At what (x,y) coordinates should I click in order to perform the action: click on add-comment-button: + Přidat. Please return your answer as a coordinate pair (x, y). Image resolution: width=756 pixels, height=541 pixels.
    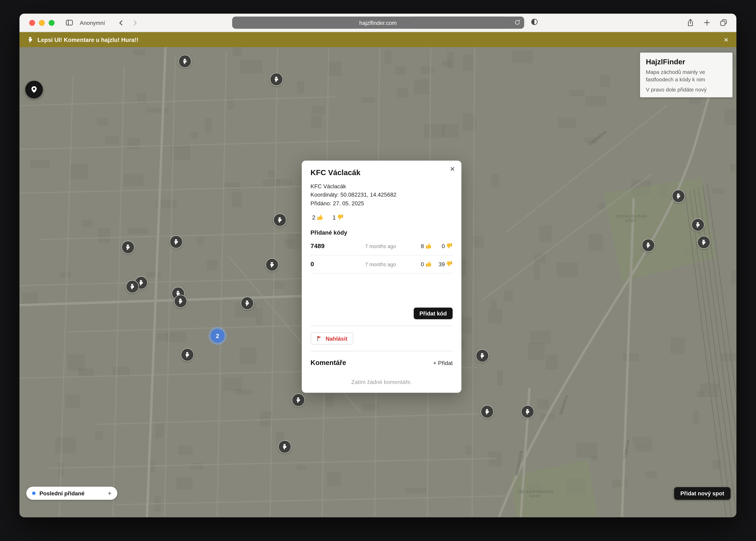
    Looking at the image, I should click on (443, 363).